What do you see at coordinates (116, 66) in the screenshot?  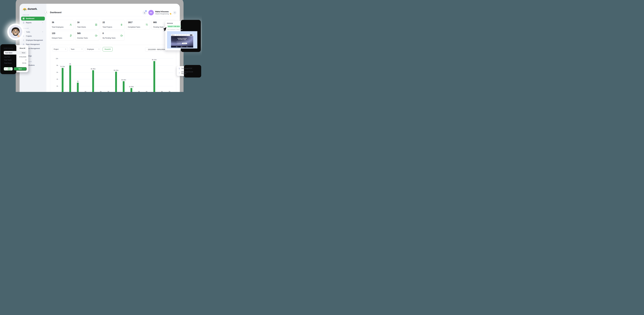 I see `gridline` at bounding box center [116, 66].